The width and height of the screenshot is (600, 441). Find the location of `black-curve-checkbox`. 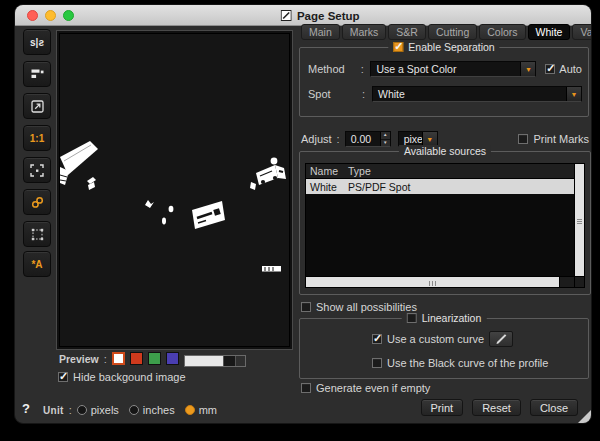

black-curve-checkbox is located at coordinates (377, 363).